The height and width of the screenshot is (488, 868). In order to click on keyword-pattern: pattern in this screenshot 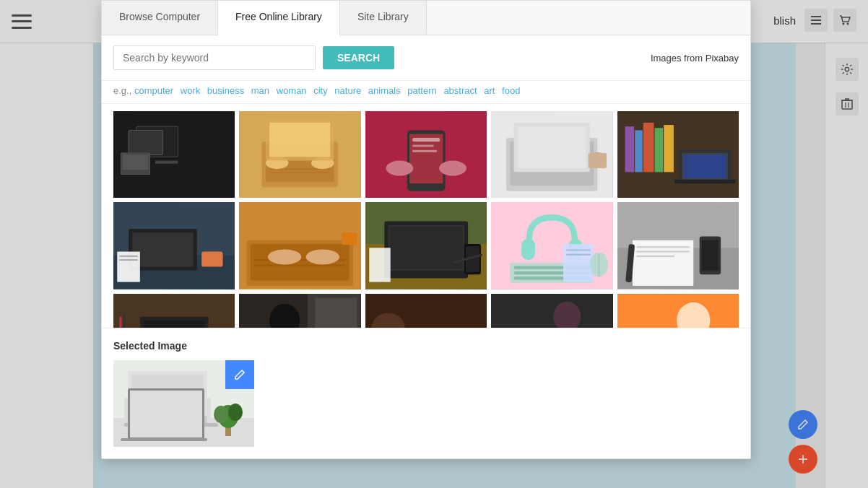, I will do `click(422, 91)`.